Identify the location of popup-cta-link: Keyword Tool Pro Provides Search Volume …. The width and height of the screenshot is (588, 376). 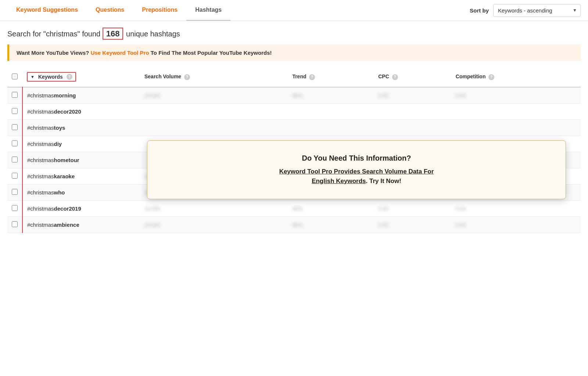
(356, 176).